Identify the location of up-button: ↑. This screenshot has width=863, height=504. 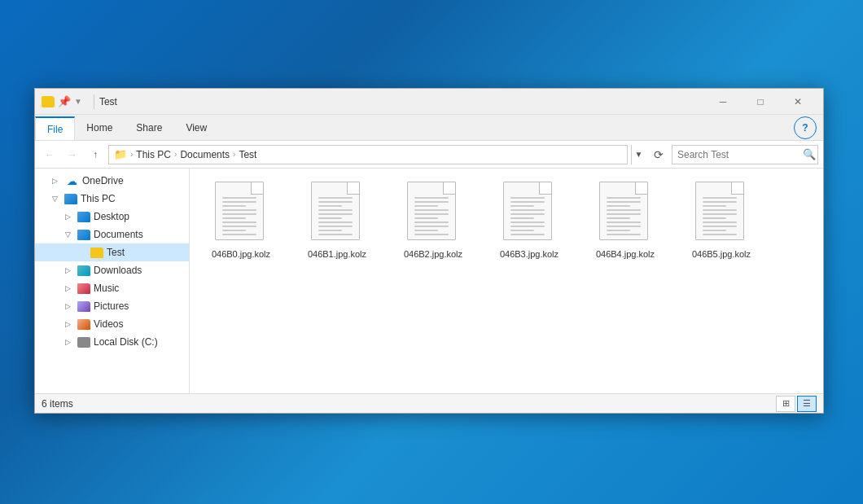
(95, 155).